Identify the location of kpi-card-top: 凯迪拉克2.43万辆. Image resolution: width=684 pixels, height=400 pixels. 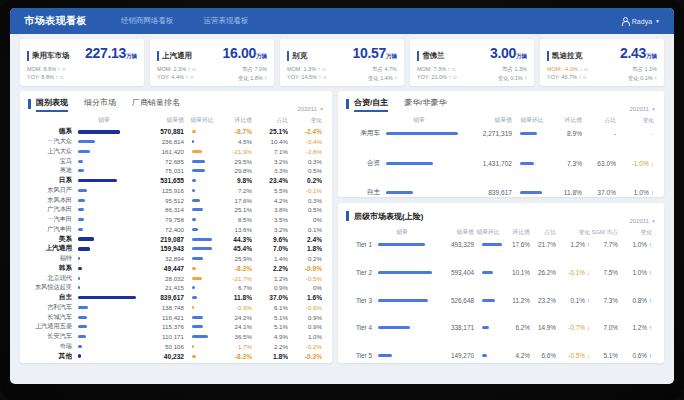
(602, 53).